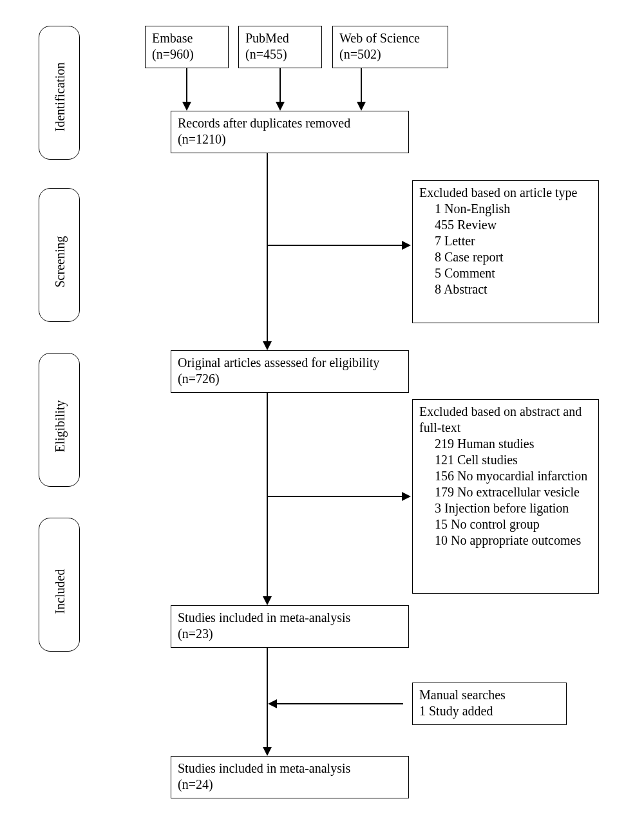  I want to click on eligible-label: Original articles assessed for eligibili…, so click(278, 371).